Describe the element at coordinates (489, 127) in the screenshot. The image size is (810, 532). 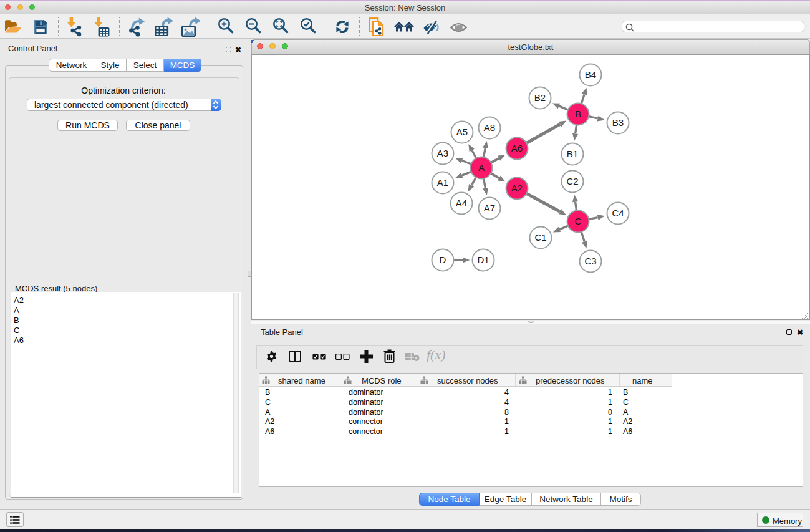
I see `svg-text: A8` at that location.